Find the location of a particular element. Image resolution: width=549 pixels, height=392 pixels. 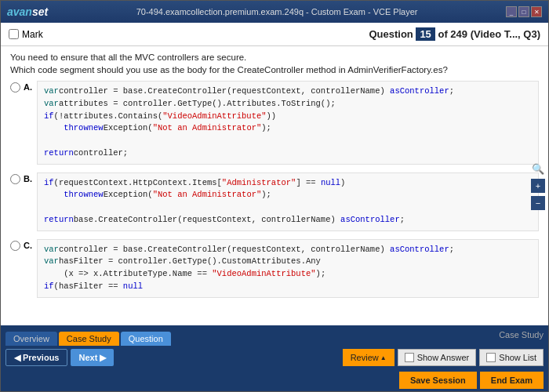

option-a-radio is located at coordinates (16, 88).